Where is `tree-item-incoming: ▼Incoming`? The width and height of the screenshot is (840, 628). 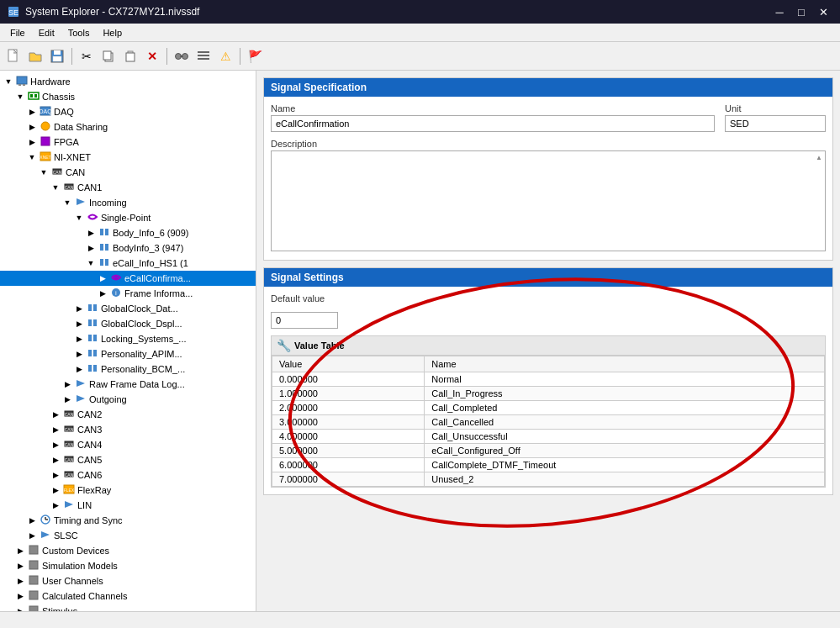
tree-item-incoming: ▼Incoming is located at coordinates (128, 203).